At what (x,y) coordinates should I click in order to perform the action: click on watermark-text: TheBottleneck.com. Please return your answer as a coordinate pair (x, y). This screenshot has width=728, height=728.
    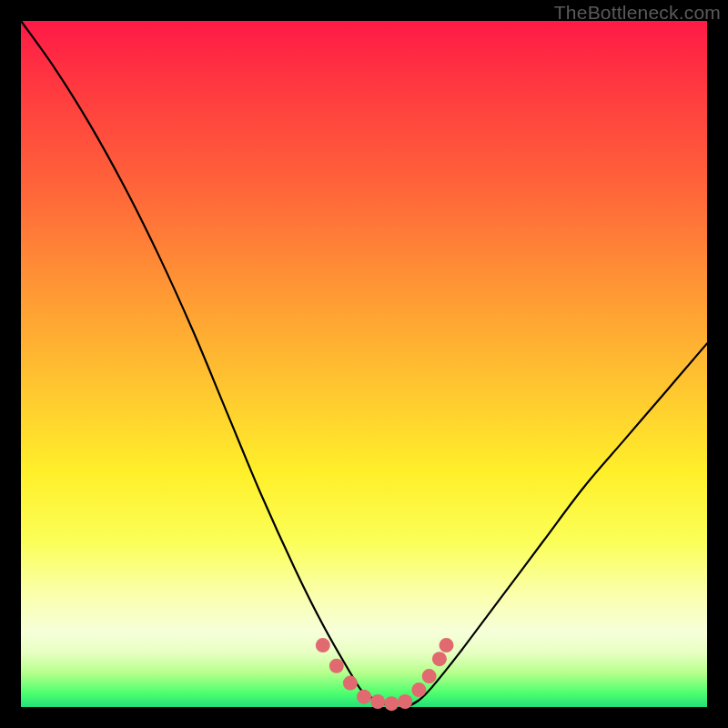
    Looking at the image, I should click on (637, 13).